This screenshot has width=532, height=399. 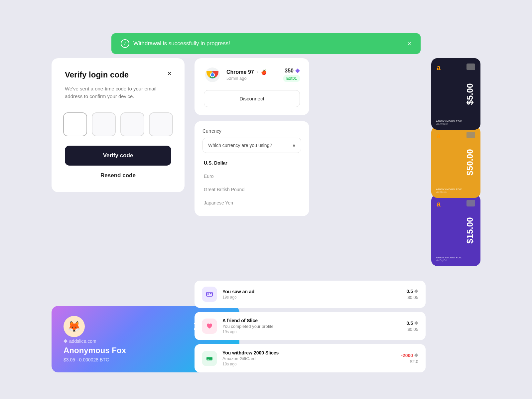 What do you see at coordinates (312, 292) in the screenshot?
I see `activity-title-1: You saw an ad` at bounding box center [312, 292].